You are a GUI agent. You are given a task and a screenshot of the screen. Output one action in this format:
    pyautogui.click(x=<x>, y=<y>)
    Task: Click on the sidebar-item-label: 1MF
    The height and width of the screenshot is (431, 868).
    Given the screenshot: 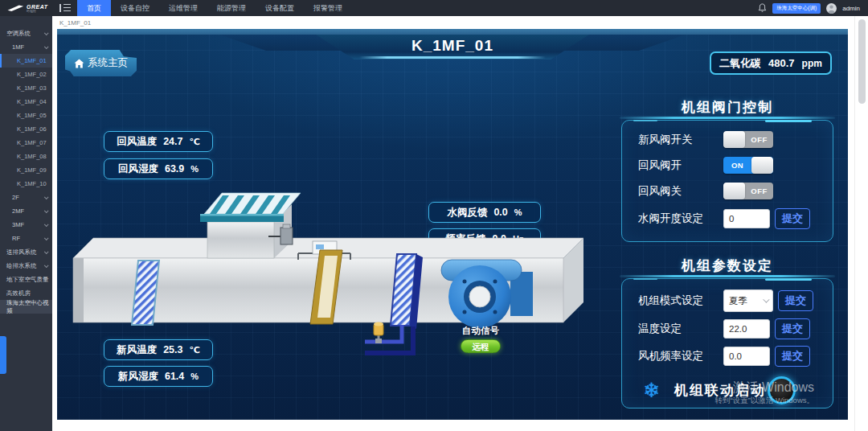 What is the action you would take?
    pyautogui.click(x=18, y=47)
    